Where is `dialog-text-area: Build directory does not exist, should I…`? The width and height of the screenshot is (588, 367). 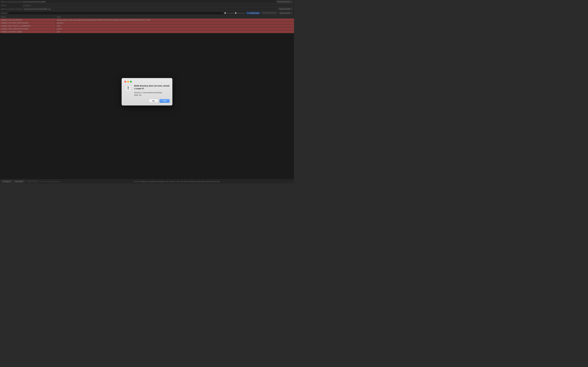
dialog-text-area: Build directory does not exist, should I… is located at coordinates (152, 90).